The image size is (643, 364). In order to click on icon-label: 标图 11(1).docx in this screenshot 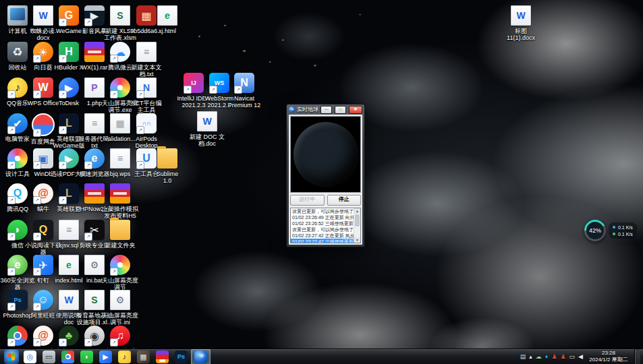, I will do `click(521, 34)`.